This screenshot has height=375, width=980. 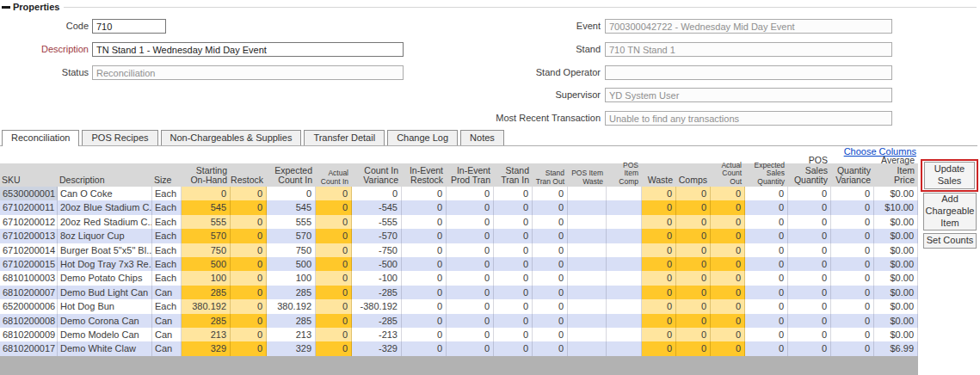 What do you see at coordinates (377, 250) in the screenshot?
I see `grid-cell: -750` at bounding box center [377, 250].